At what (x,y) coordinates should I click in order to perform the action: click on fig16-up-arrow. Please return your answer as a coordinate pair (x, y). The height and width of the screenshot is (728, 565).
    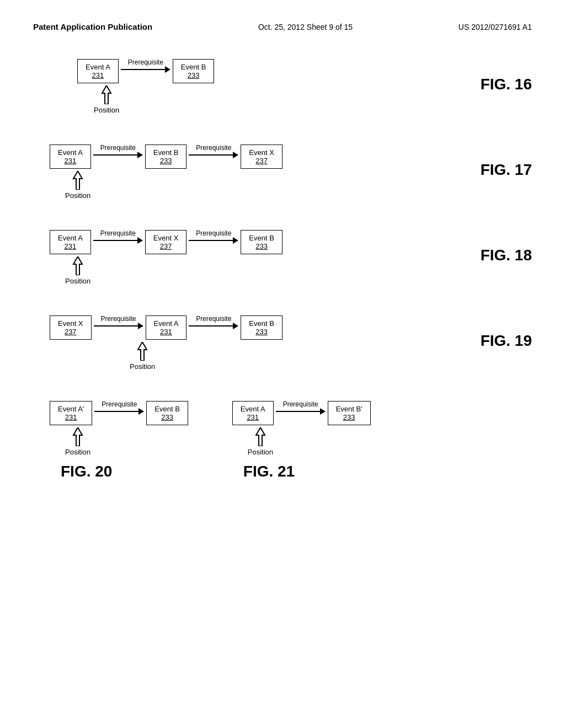
    Looking at the image, I should click on (106, 95).